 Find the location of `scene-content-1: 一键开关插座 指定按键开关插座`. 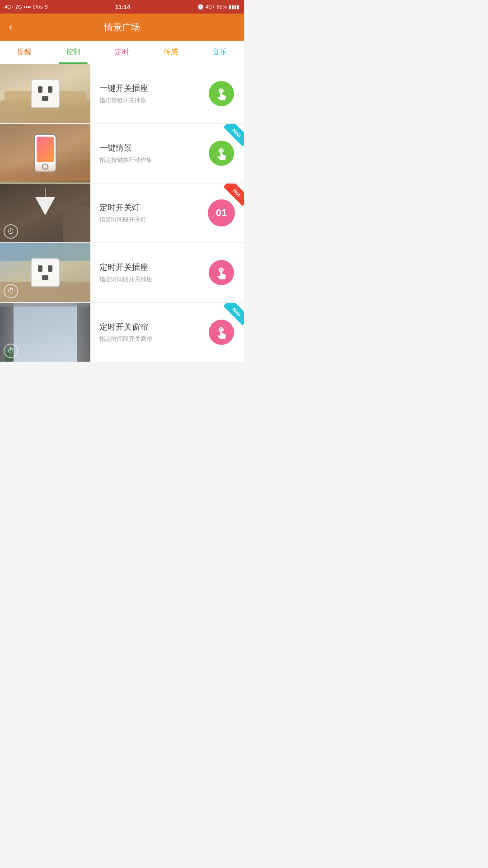

scene-content-1: 一键开关插座 指定按键开关插座 is located at coordinates (145, 94).